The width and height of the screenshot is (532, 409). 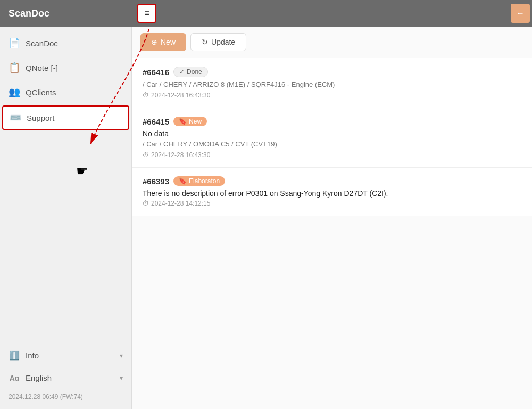 I want to click on ticket-id: #66393, so click(x=156, y=181).